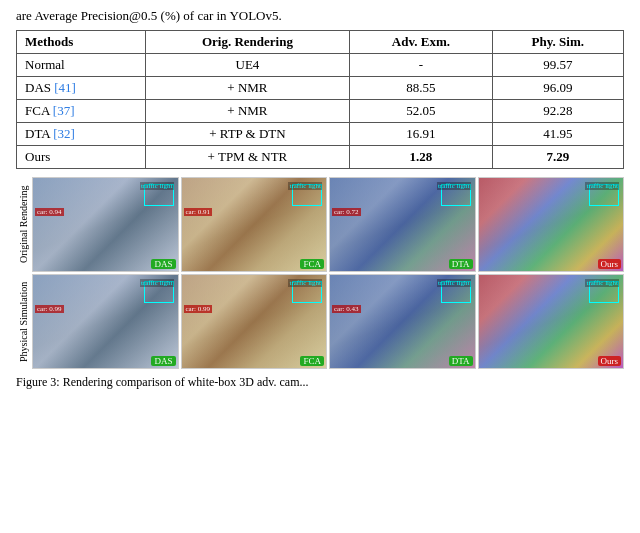  I want to click on img-original-fca: traffic light car: 0.91 FCA, so click(254, 224).